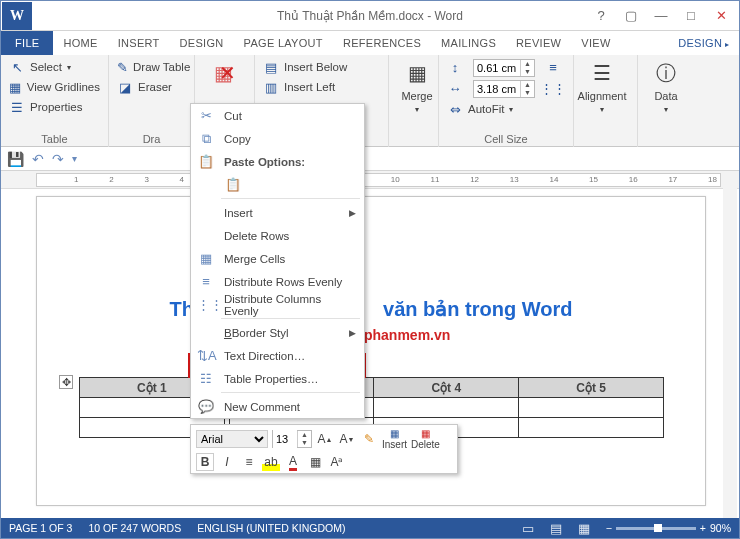 The image size is (740, 539). Describe the element at coordinates (225, 73) in the screenshot. I see `delete-dropdown: ▦✕` at that location.